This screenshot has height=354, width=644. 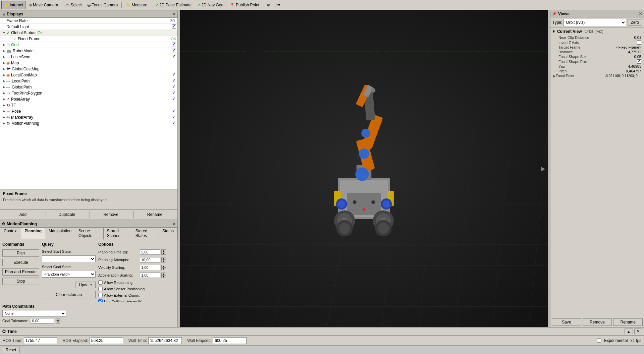 I want to click on current-view-header: ▼ Current View Orbit (rviz), so click(x=597, y=32).